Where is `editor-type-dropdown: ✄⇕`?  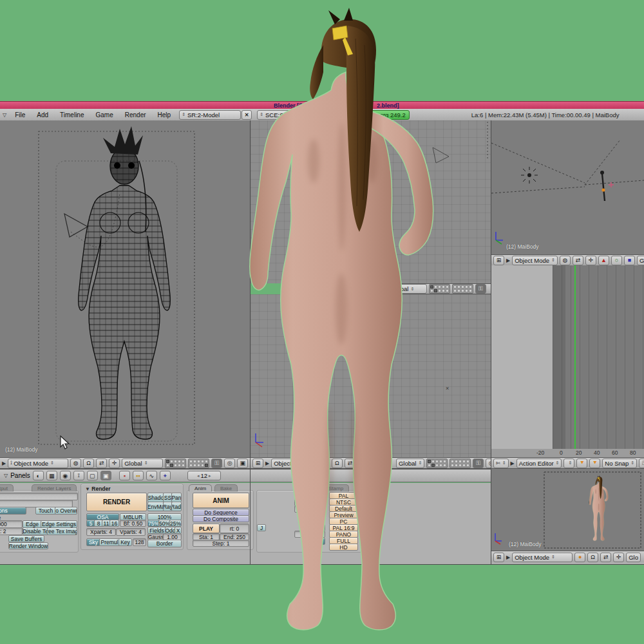 editor-type-dropdown: ✄⇕ is located at coordinates (501, 464).